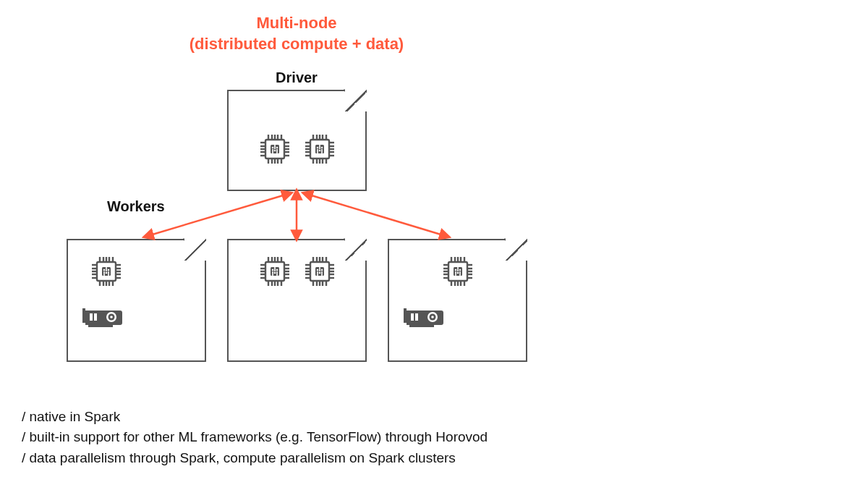 The width and height of the screenshot is (868, 490). I want to click on bullet-2: / built-in support for other ML framewor…, so click(255, 437).